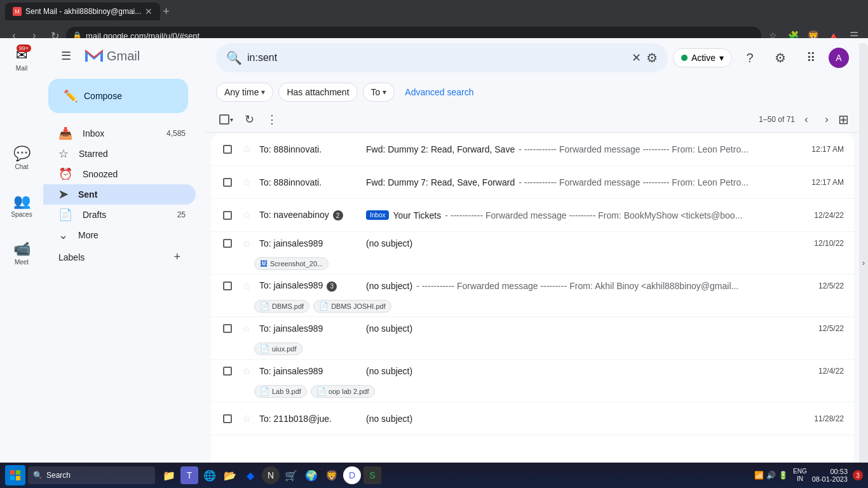  I want to click on email-row: ☆ To: 211b018@jue. (no subject) 11/28/22, so click(532, 419).